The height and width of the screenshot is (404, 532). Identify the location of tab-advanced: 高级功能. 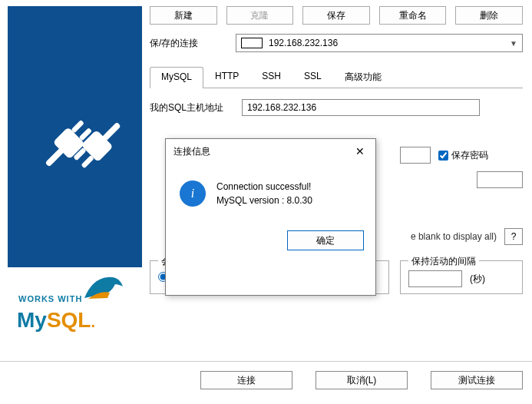
(363, 77).